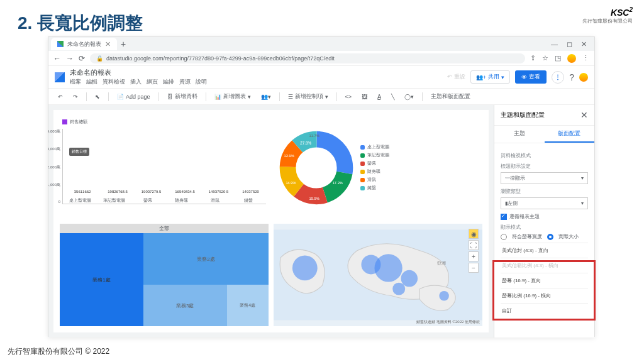 The image size is (644, 362). What do you see at coordinates (545, 204) in the screenshot?
I see `nav-type-select: ▮ 左側▾` at bounding box center [545, 204].